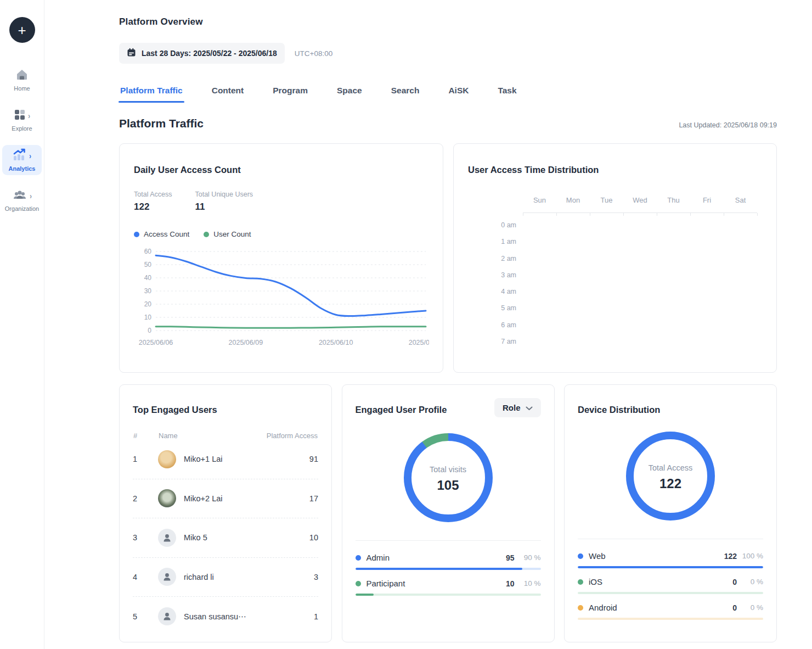 This screenshot has height=649, width=812. What do you see at coordinates (670, 560) in the screenshot?
I see `breakdown-row: Web122100 %` at bounding box center [670, 560].